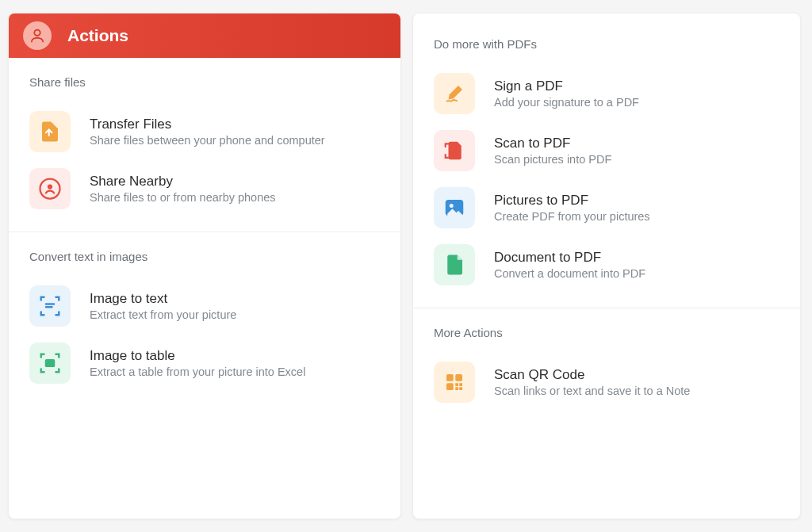  Describe the element at coordinates (607, 330) in the screenshot. I see `section-more-label: More Actions` at that location.